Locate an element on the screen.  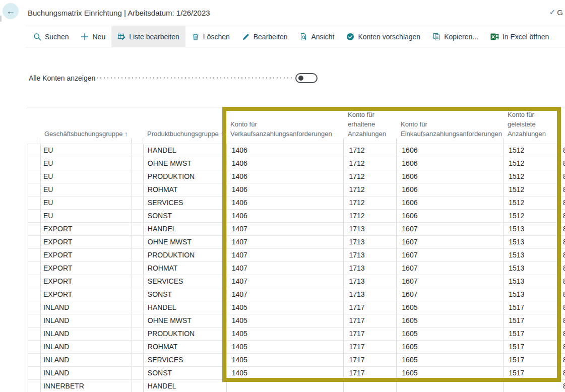
cell-konto-einkaufsanzahlungsanforderungen is located at coordinates (450, 386).